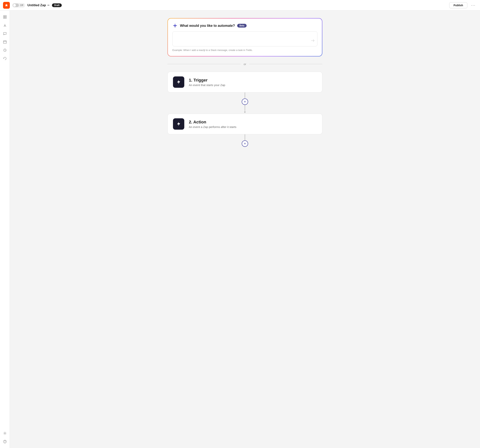 Image resolution: width=480 pixels, height=448 pixels. I want to click on publish-button: Publish, so click(458, 5).